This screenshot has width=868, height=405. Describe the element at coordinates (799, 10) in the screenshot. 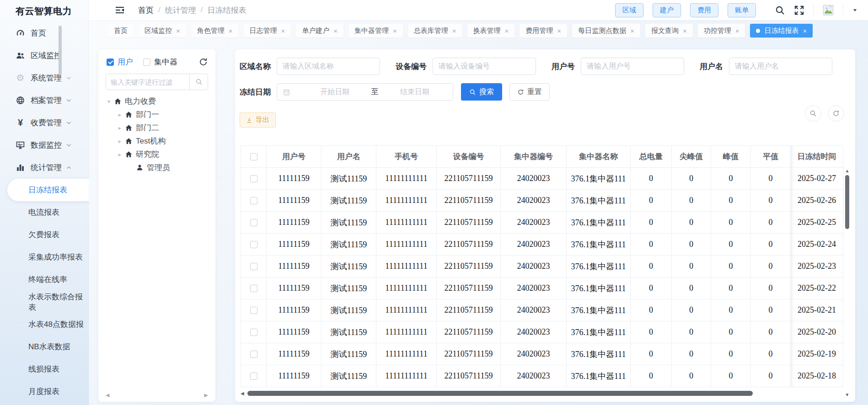

I see `fullscreen-icon` at that location.